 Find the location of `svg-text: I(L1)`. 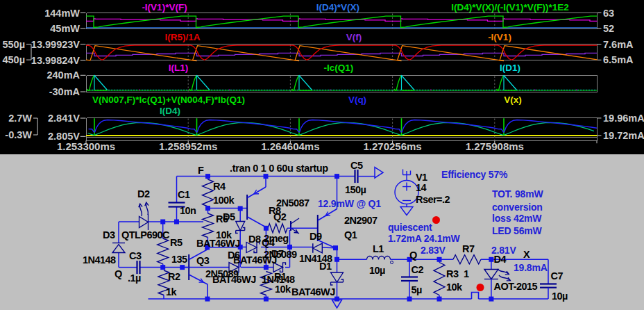

svg-text: I(L1) is located at coordinates (179, 68).